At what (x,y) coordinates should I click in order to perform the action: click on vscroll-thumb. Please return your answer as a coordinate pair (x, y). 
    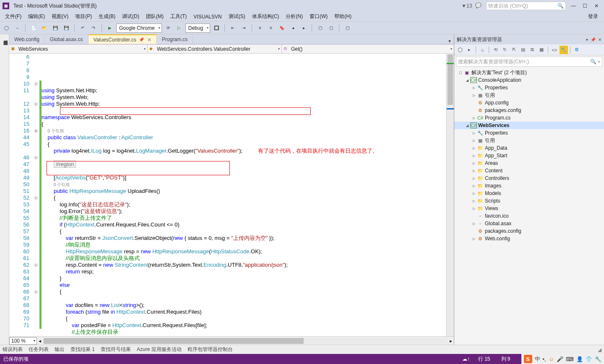
    Looking at the image, I should click on (450, 80).